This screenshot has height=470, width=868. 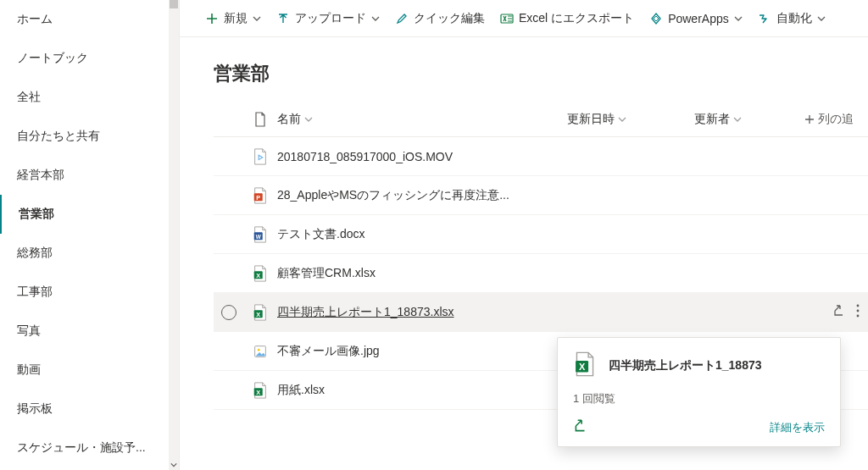 What do you see at coordinates (541, 312) in the screenshot?
I see `file-row: X 四半期売上レポート1_18873.xlsx` at bounding box center [541, 312].